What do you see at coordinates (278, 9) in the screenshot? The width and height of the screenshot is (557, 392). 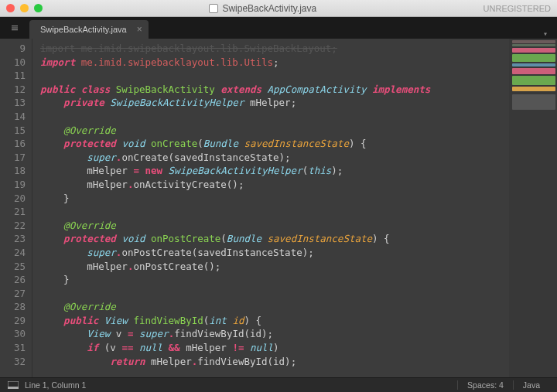 I see `titlebar: SwipeBackActivity.java UNREGISTERED` at bounding box center [278, 9].